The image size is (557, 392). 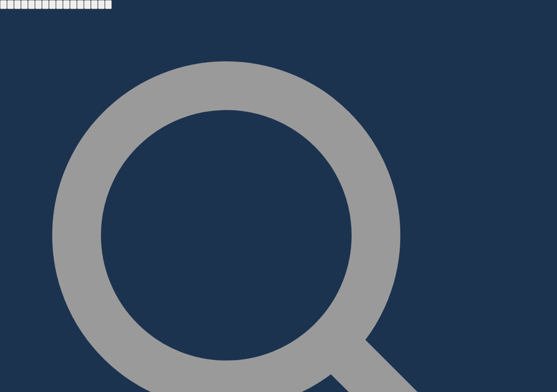 What do you see at coordinates (80, 4) in the screenshot?
I see `refresh-view-button` at bounding box center [80, 4].